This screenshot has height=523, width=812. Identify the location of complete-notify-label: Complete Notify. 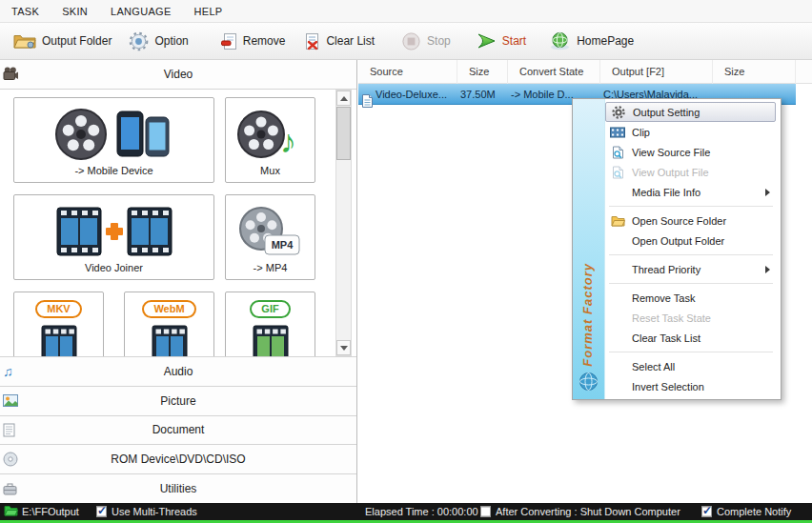
(754, 512).